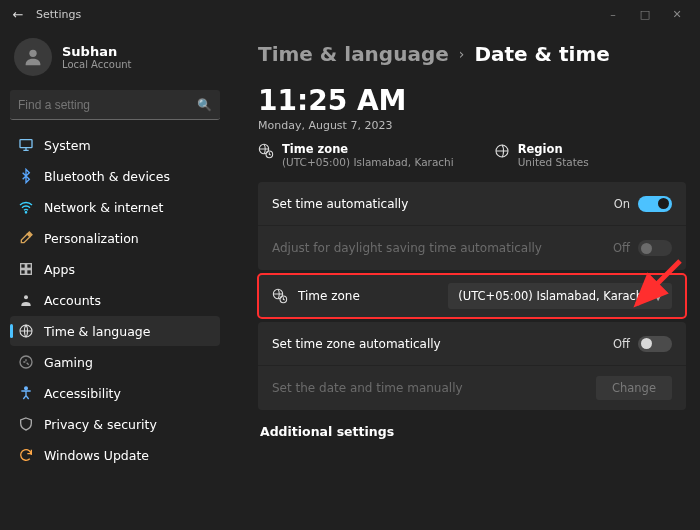 The width and height of the screenshot is (700, 530). I want to click on sidebar-item-label: Bluetooth & devices, so click(107, 176).